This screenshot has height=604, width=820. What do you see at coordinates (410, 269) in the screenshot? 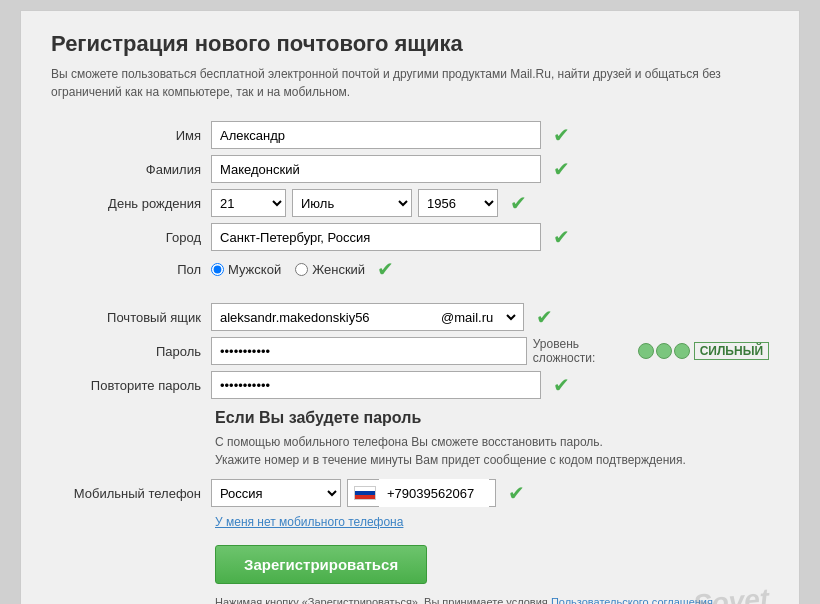
I see `gender-row: Пол Мужской Женский ✔` at bounding box center [410, 269].